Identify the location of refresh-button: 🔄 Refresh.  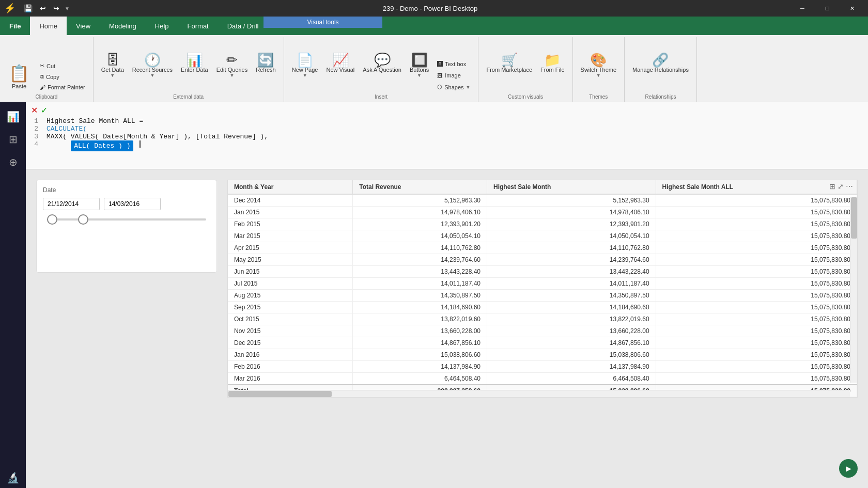
(266, 71).